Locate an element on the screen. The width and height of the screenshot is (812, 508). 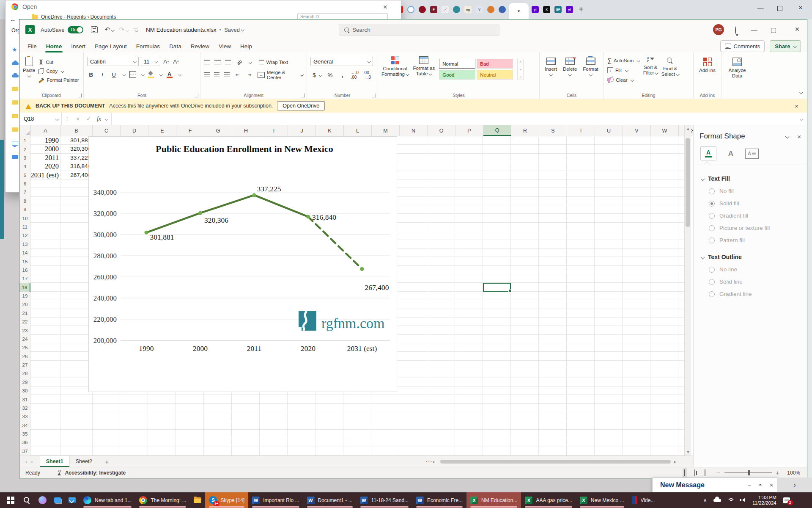
format-painter-button: Format Painter is located at coordinates (58, 80).